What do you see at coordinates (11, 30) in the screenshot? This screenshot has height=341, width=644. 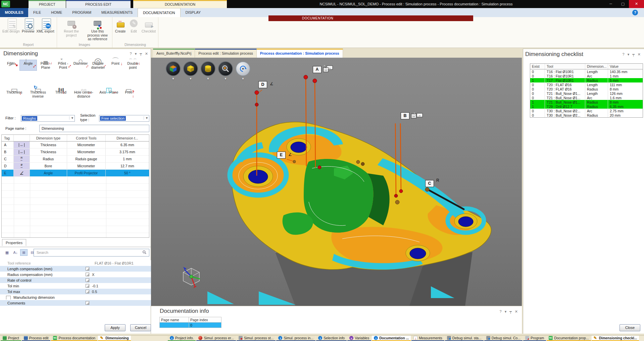 I see `ribbon-button: Edit design` at bounding box center [11, 30].